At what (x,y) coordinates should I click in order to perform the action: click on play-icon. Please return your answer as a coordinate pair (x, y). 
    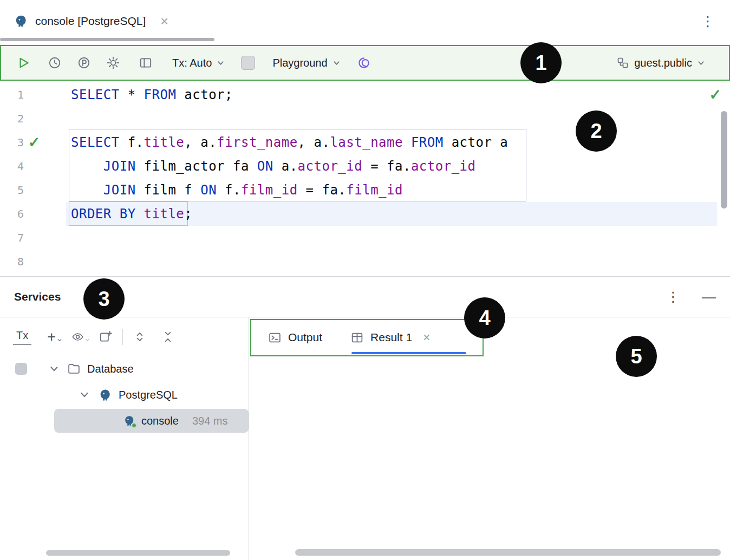
    Looking at the image, I should click on (23, 63).